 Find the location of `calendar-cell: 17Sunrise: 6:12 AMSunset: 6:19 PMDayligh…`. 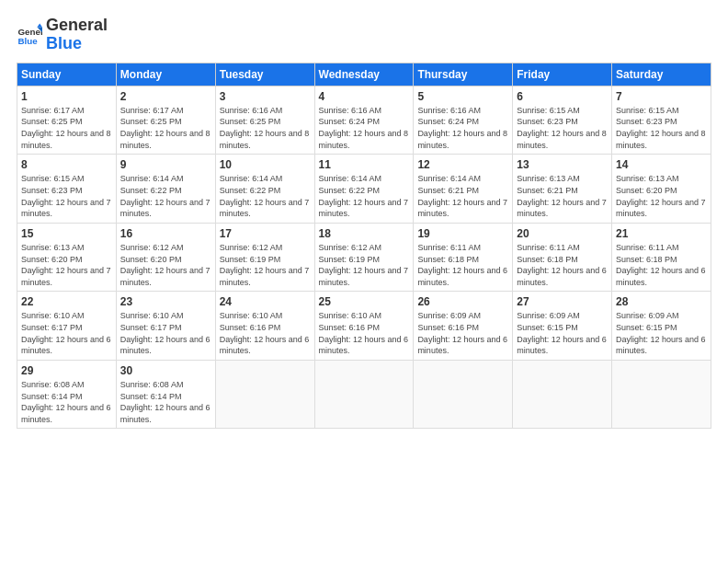

calendar-cell: 17Sunrise: 6:12 AMSunset: 6:19 PMDayligh… is located at coordinates (265, 258).